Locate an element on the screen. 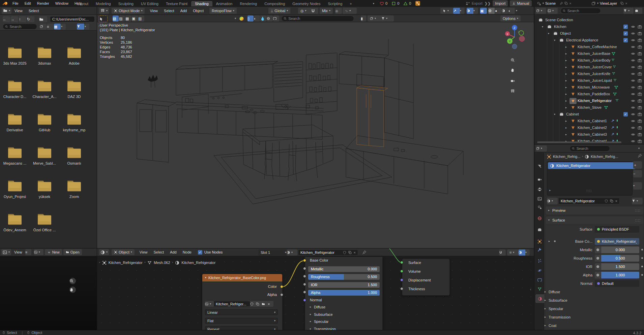  list-resize-grip: :::: is located at coordinates (589, 191).